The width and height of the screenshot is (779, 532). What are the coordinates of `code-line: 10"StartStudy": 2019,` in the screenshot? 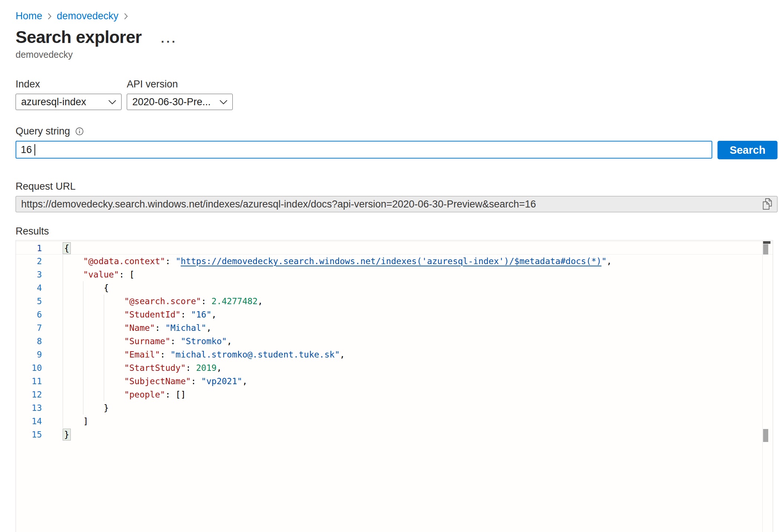 It's located at (394, 368).